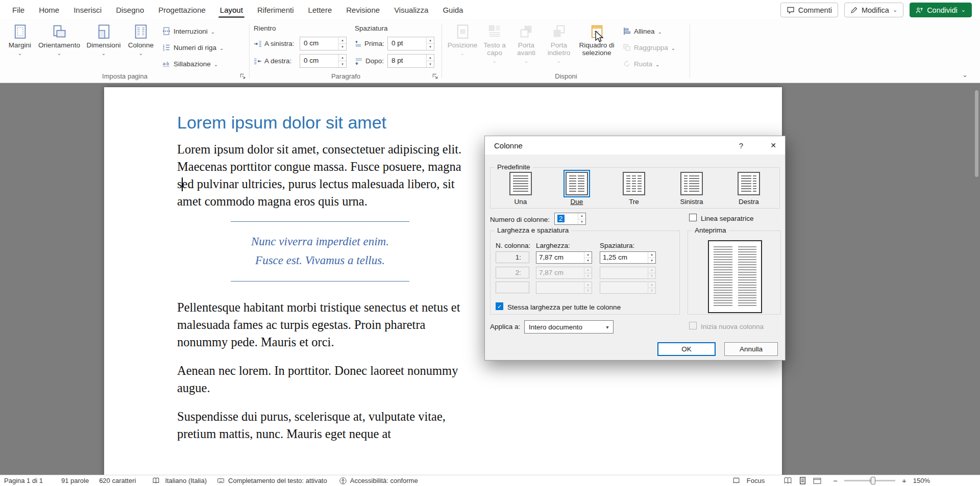 This screenshot has width=980, height=486. What do you see at coordinates (411, 61) in the screenshot?
I see `spacing-after-input: 8 pt` at bounding box center [411, 61].